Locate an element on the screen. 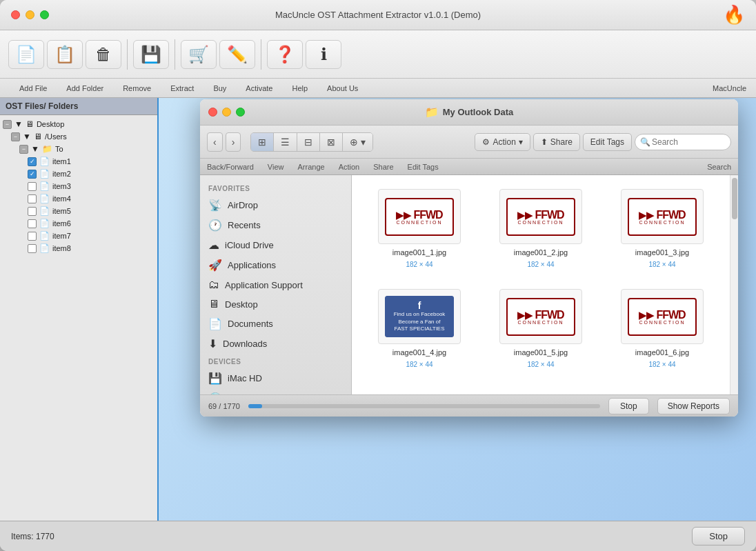 The image size is (756, 551). file-size-6: 182 × 44 is located at coordinates (662, 364).